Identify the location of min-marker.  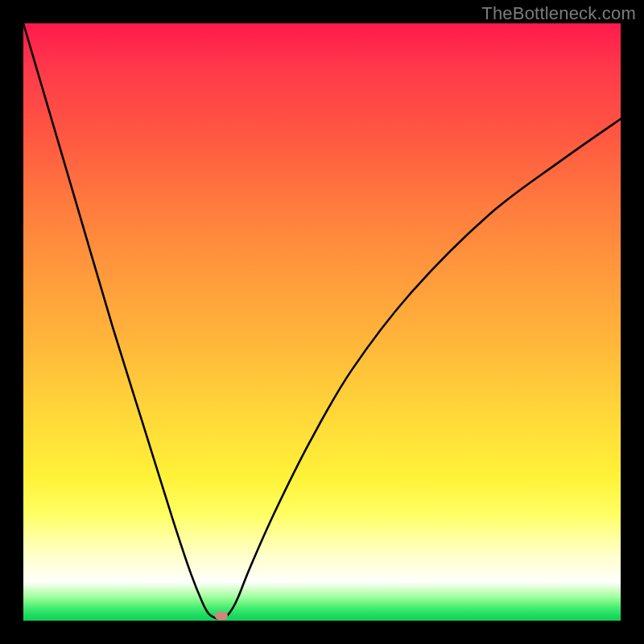
(221, 616).